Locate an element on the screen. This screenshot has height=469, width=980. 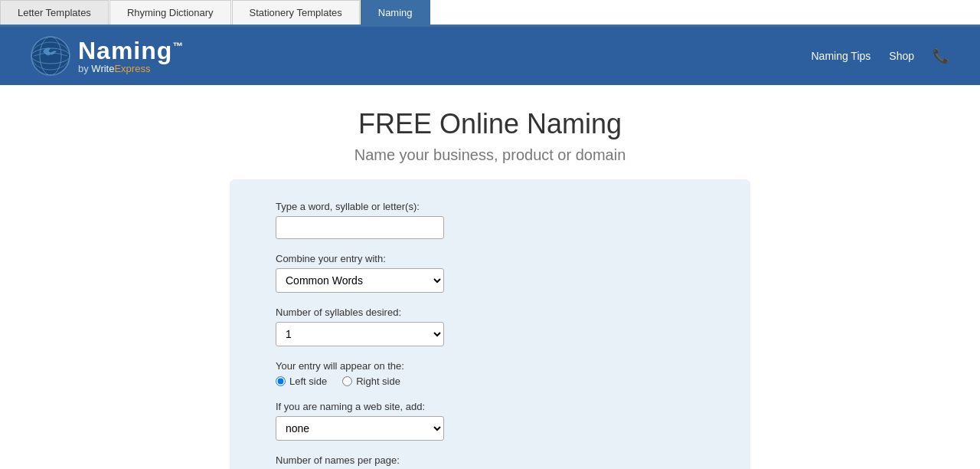
position-group: Your entry will appear on the: Left side… is located at coordinates (490, 374).